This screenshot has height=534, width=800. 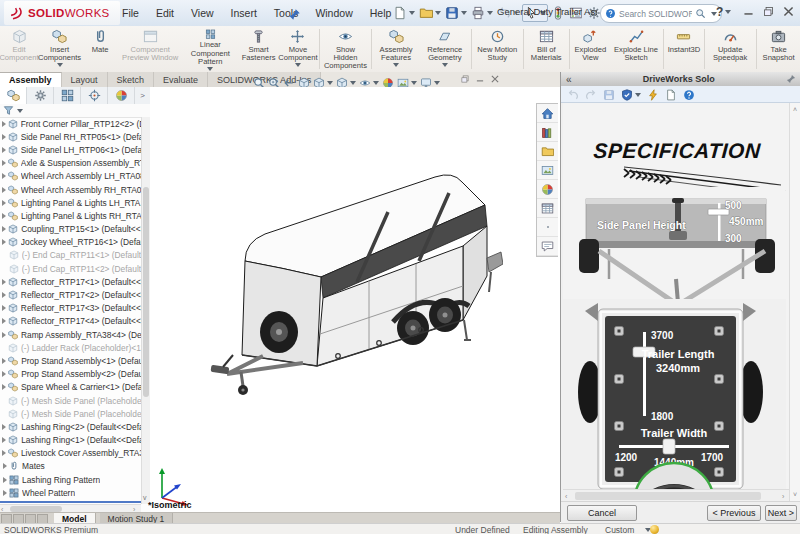 I want to click on instant3d-button: Instant3D, so click(x=684, y=49).